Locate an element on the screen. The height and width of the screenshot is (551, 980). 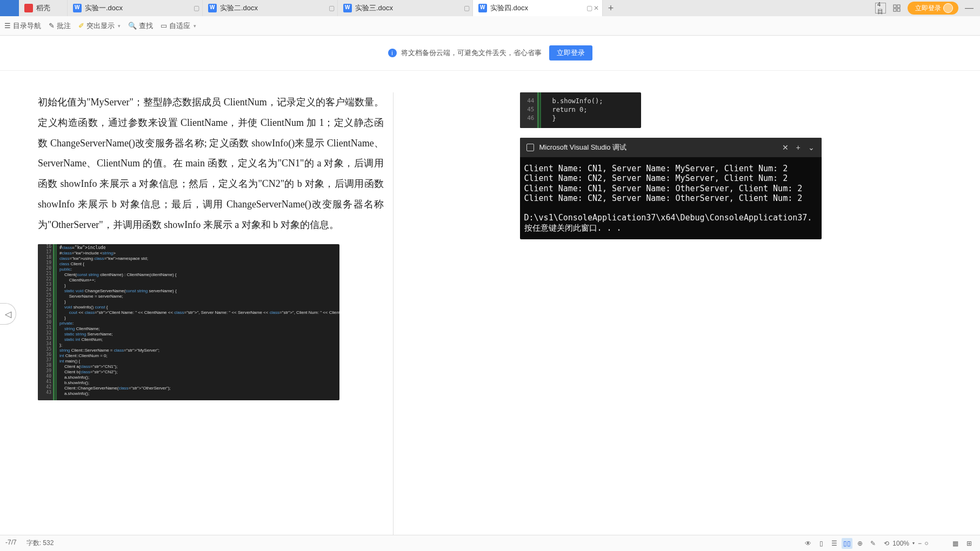
edit-icon: ✎ is located at coordinates (873, 543).